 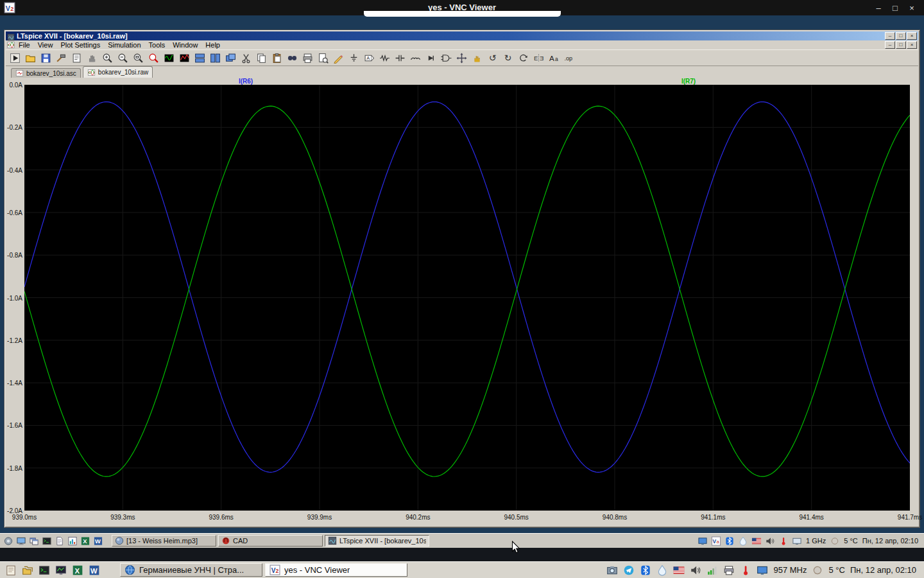 What do you see at coordinates (336, 570) in the screenshot?
I see `task-vnc: V2yes - VNC Viewer` at bounding box center [336, 570].